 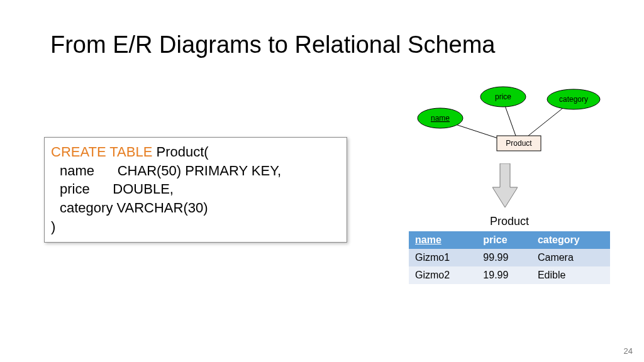 I want to click on product-table: name price category Gizmo1 99.99 Camera …, so click(x=509, y=258).